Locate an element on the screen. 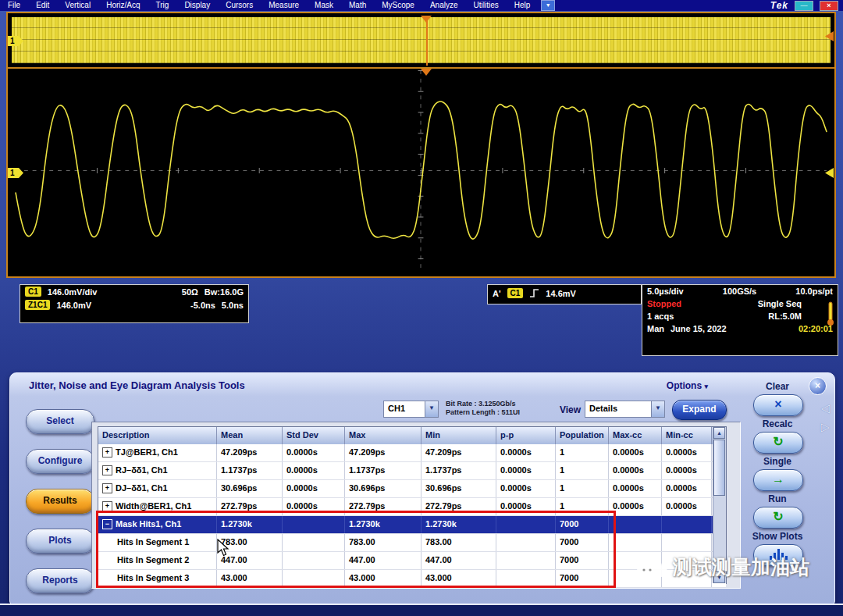 This screenshot has height=616, width=843. acq-count: 1 acqs is located at coordinates (660, 316).